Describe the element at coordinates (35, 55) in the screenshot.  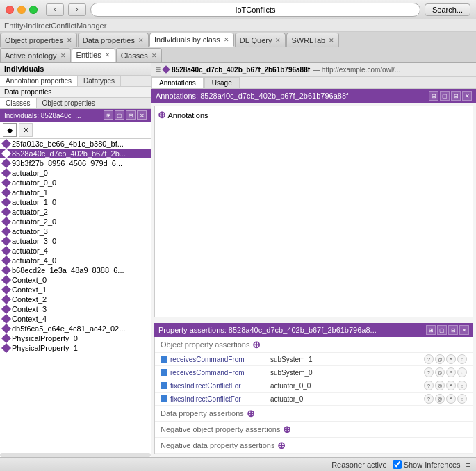
I see `tab-active-ontology: Active ontology ✕` at that location.